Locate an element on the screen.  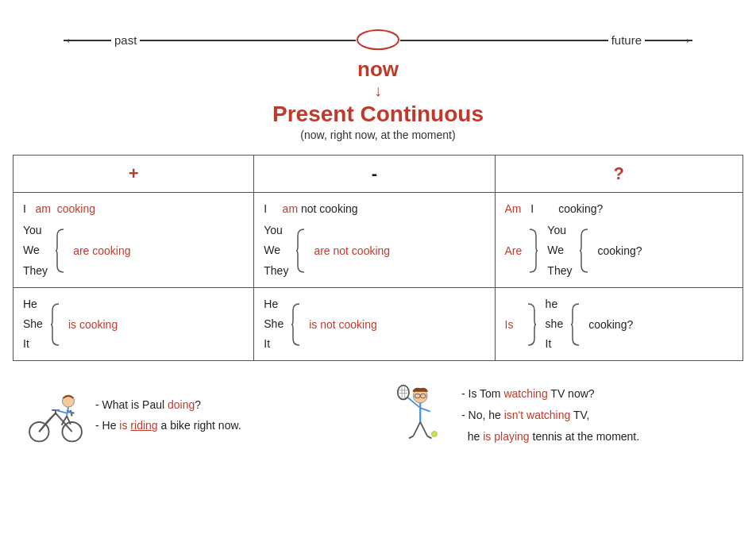
bottom-left: - What is Paul doing? - He is riding a b… is located at coordinates (195, 415).